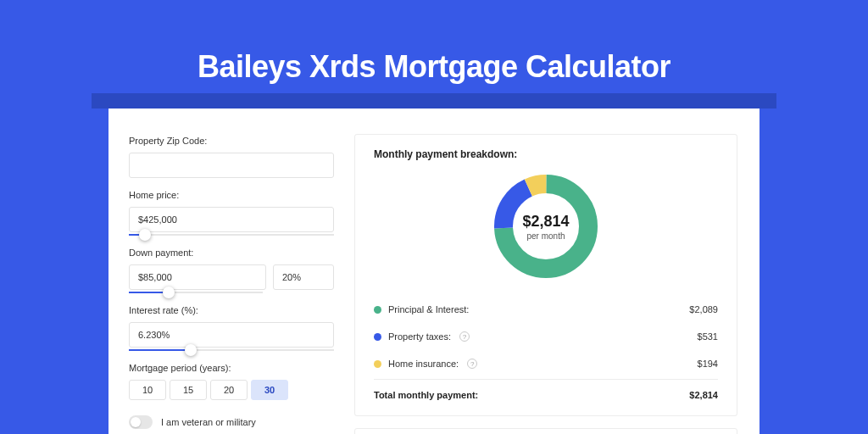  Describe the element at coordinates (188, 390) in the screenshot. I see `period-option-15: 15` at that location.